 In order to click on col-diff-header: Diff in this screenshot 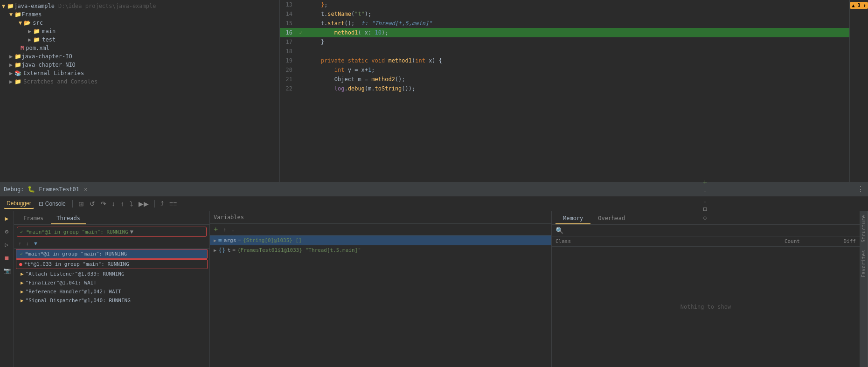, I will do `click(828, 242)`.